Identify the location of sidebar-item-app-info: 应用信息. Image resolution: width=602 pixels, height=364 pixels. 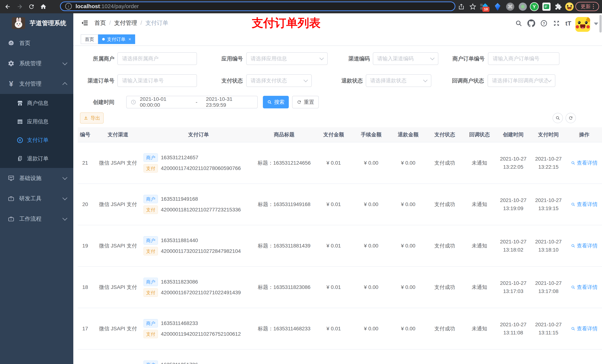
(37, 122).